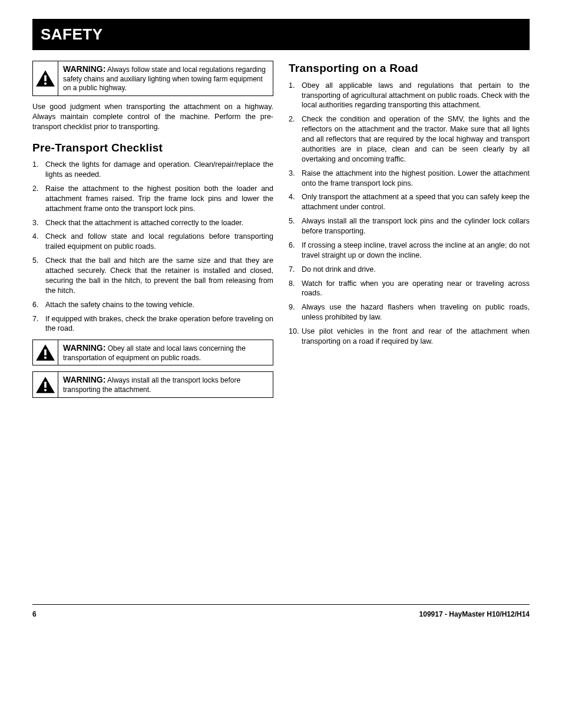  Describe the element at coordinates (153, 78) in the screenshot. I see `warning-box-1: WARNING: Always follow state and local r…` at that location.